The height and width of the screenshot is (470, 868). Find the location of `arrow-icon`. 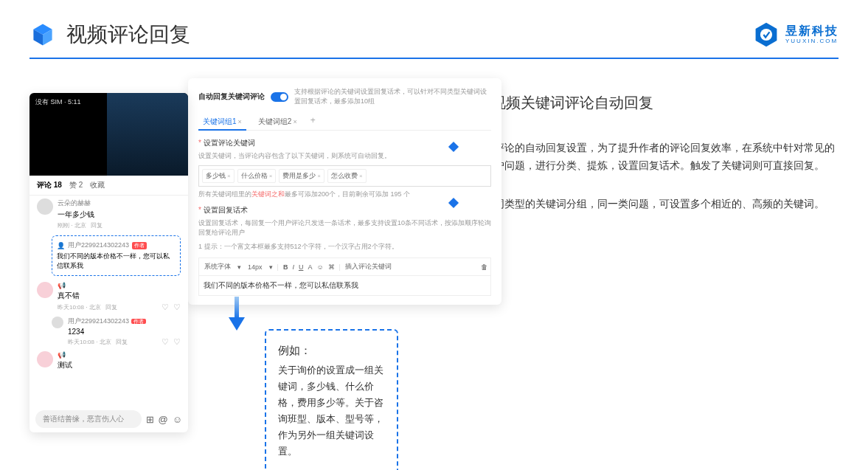

arrow-icon is located at coordinates (237, 314).